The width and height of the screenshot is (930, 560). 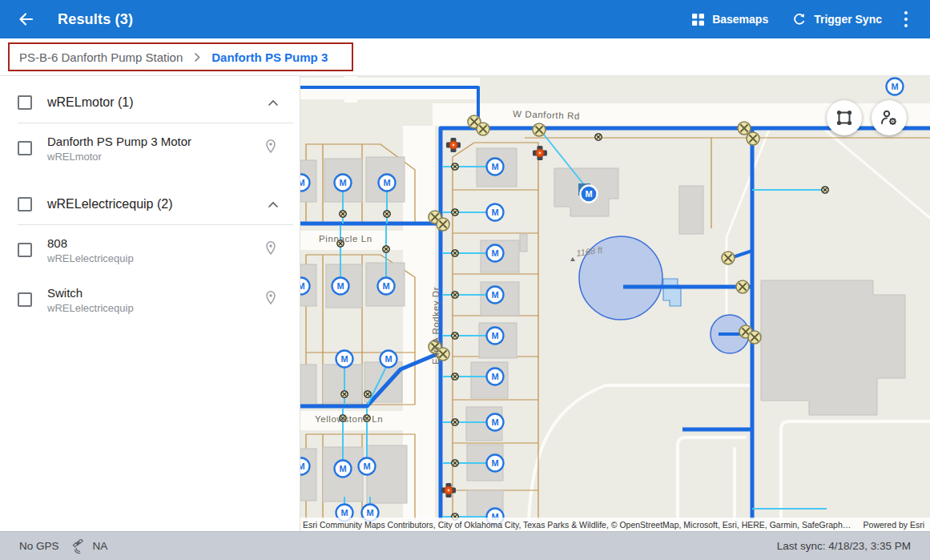 I want to click on last-sync-label: Last sync: 4/18/23, 3:35 PM, so click(x=844, y=546).